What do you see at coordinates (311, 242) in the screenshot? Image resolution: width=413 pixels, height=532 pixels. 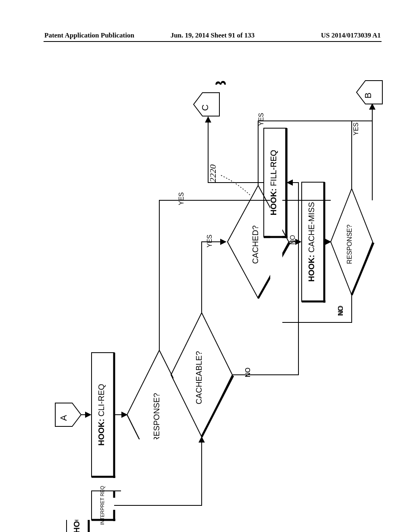 I see `svg-text: HOOK: CACHE-MISS` at bounding box center [311, 242].